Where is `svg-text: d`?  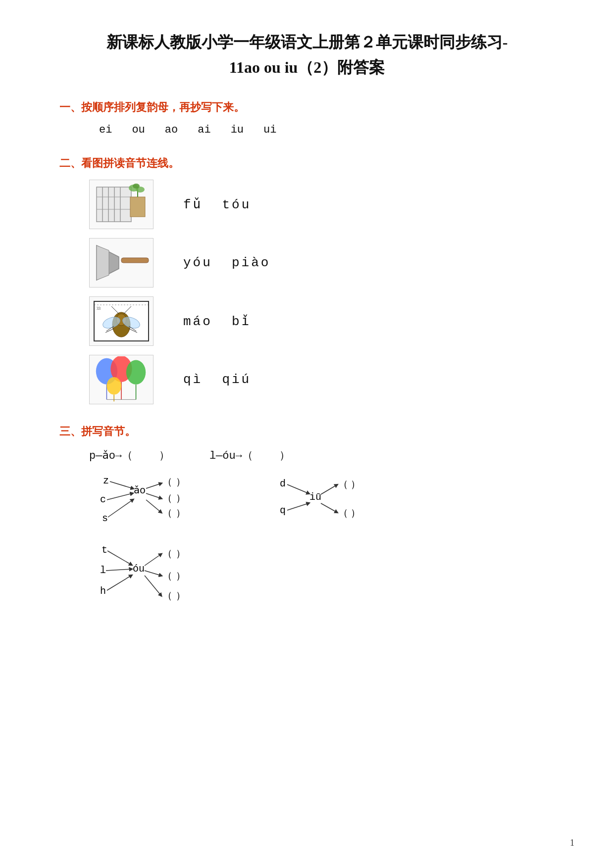
svg-text: d is located at coordinates (283, 484).